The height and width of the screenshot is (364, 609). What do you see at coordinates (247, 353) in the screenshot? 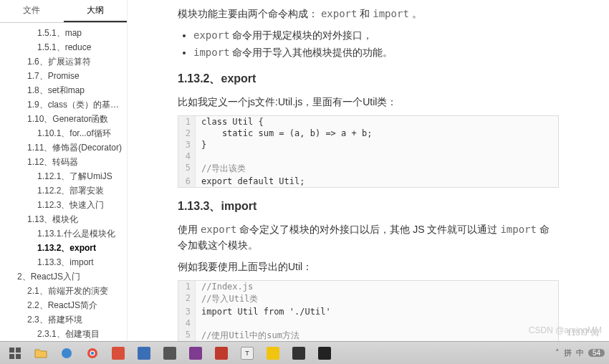
I see `app-icon: T` at bounding box center [247, 353].